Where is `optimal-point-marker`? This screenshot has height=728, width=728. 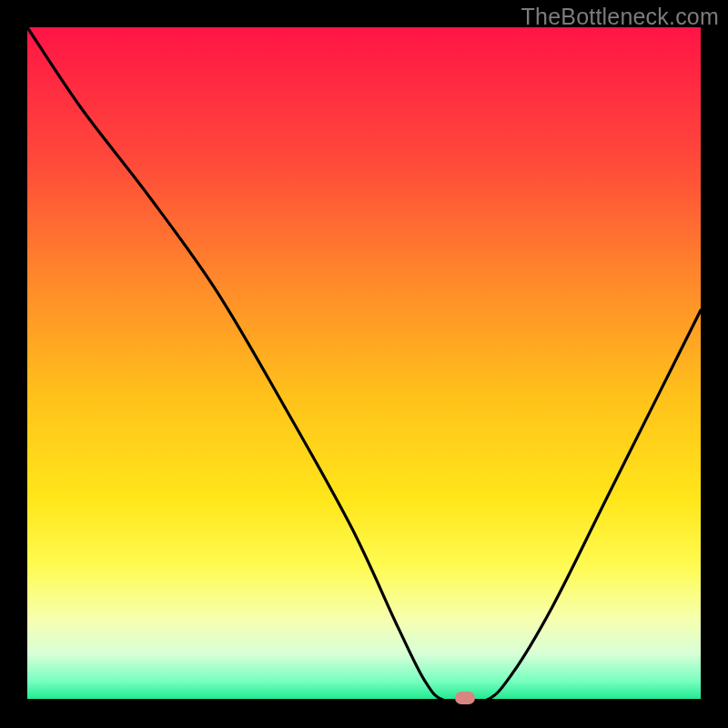 optimal-point-marker is located at coordinates (465, 698).